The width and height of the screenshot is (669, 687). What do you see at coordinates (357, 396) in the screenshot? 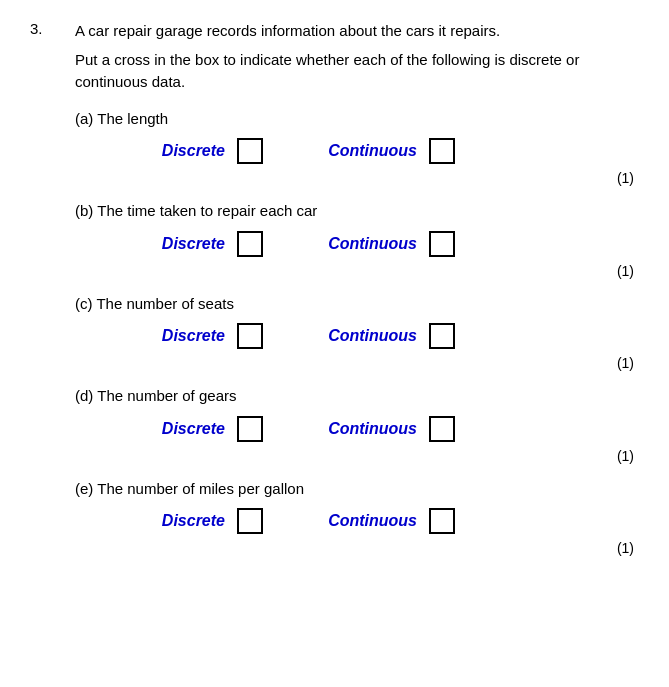
I see `sub-label-d: (d) The number of gears` at bounding box center [357, 396].